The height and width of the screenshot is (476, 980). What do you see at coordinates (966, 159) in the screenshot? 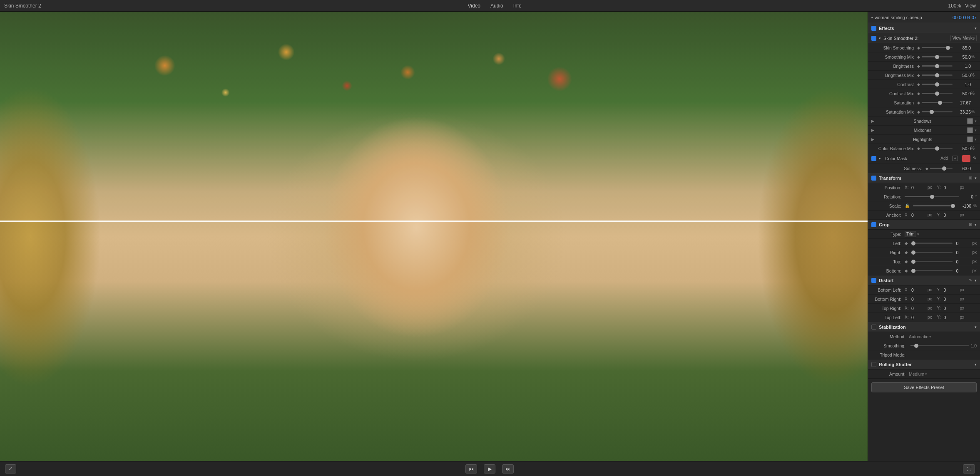
I see `color-mask-swatch` at bounding box center [966, 159].